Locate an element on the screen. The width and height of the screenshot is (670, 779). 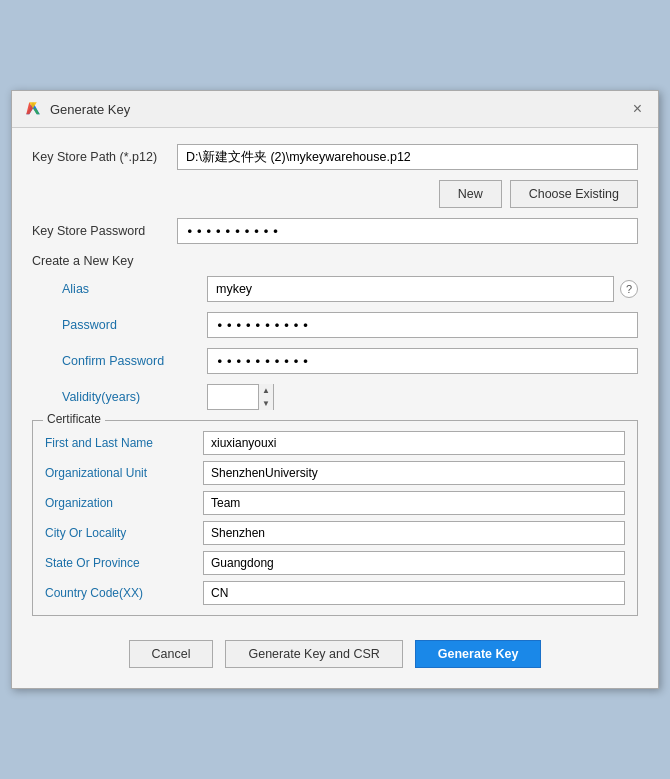
validity-spinner: ▲ ▼ is located at coordinates (266, 397).